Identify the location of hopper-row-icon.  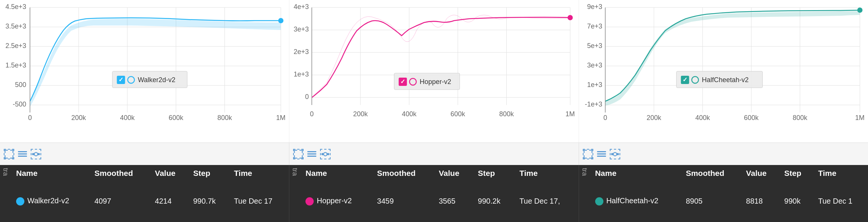
(310, 201).